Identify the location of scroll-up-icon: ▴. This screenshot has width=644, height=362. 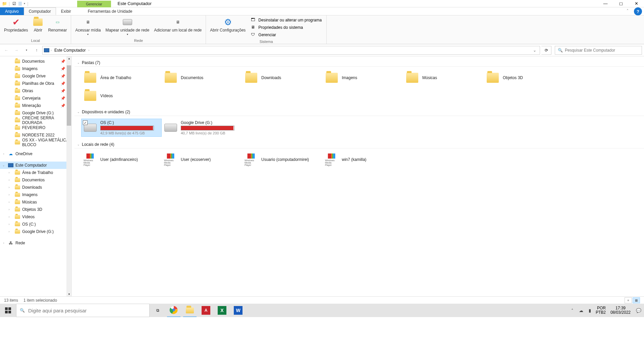
(69, 58).